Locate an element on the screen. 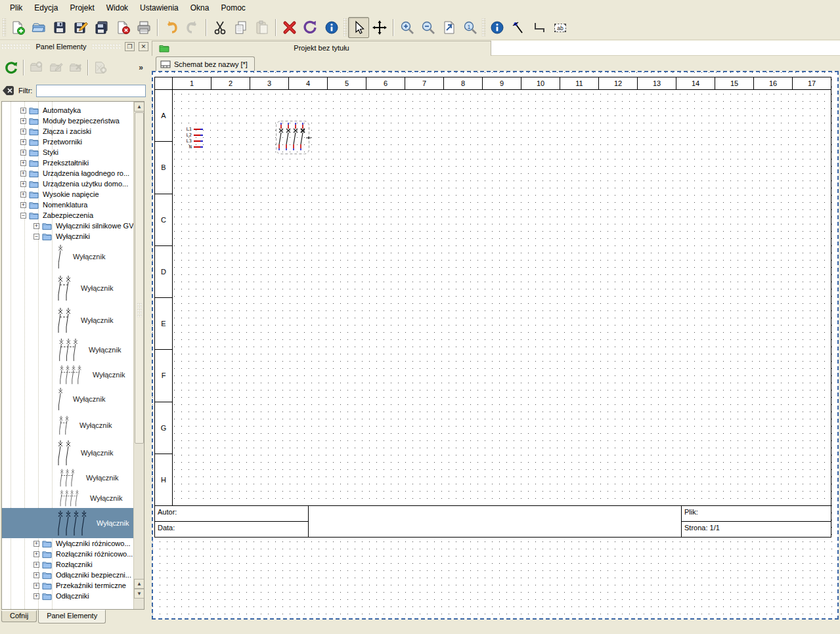 Image resolution: width=840 pixels, height=634 pixels. project-info-button is located at coordinates (497, 28).